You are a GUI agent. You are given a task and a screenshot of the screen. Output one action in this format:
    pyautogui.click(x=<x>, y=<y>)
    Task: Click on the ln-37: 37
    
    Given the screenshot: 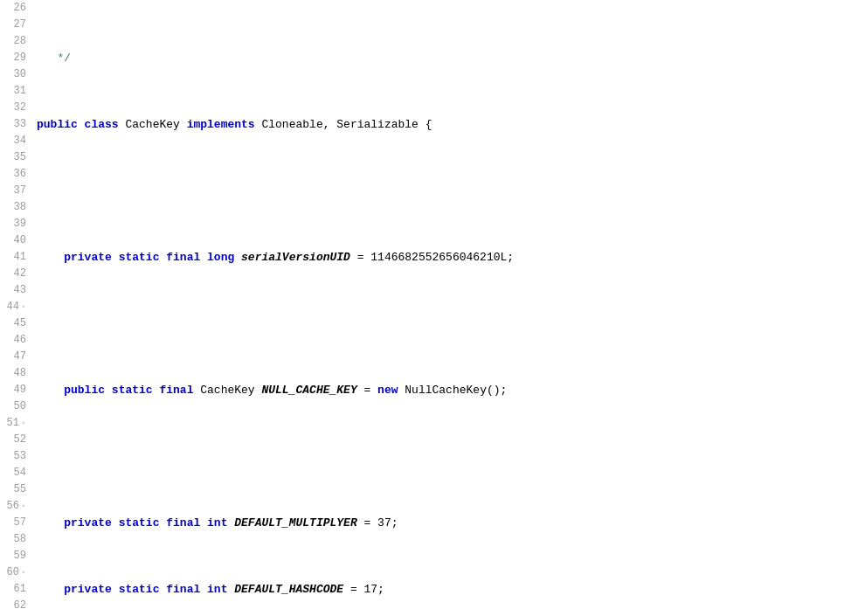 What is the action you would take?
    pyautogui.click(x=15, y=190)
    